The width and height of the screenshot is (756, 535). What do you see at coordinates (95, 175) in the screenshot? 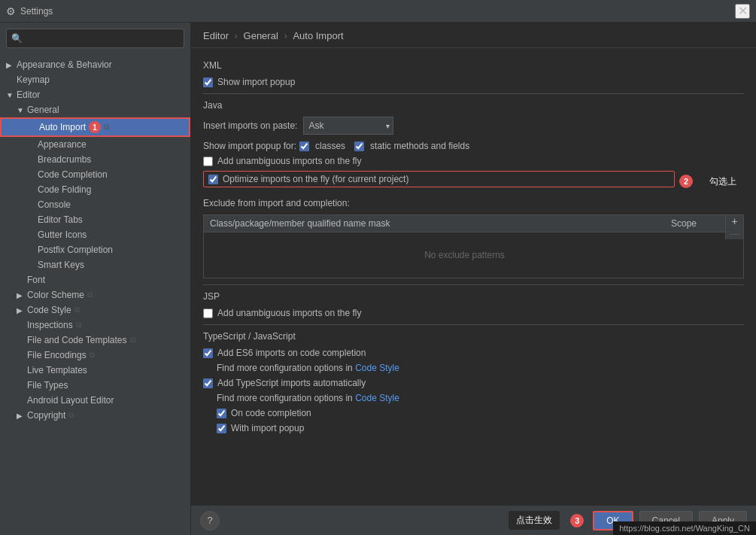
I see `sidebar-item-code-completion: Code Completion` at bounding box center [95, 175].